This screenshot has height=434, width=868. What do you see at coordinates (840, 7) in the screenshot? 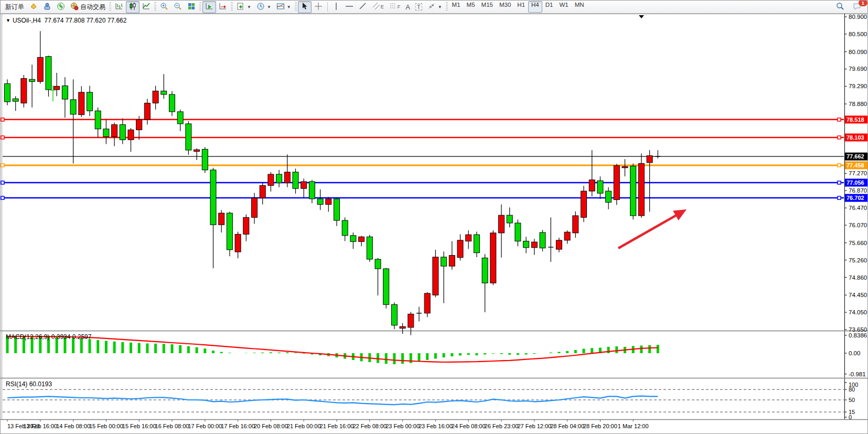
I see `search-button` at bounding box center [840, 7].